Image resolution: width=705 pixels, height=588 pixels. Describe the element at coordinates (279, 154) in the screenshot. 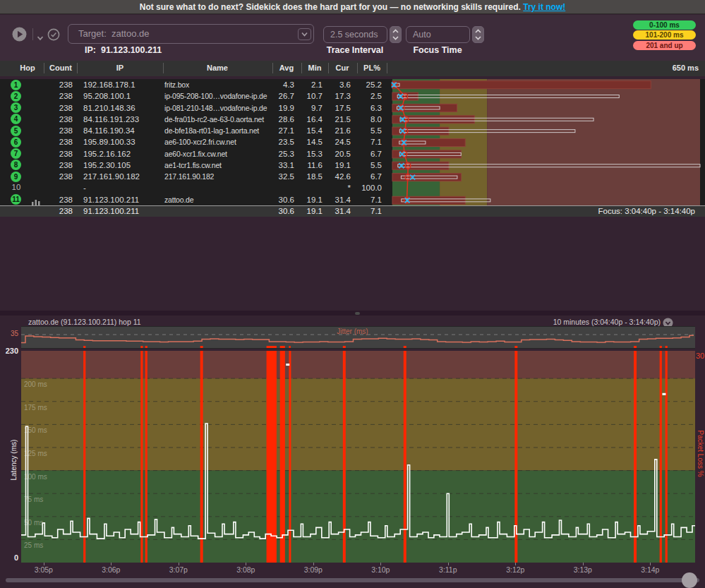

I see `cell-avg: 25.3` at that location.